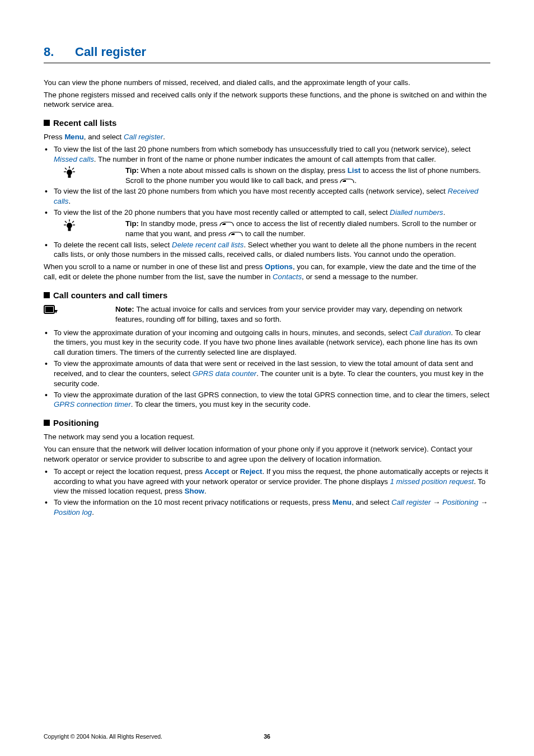  Describe the element at coordinates (267, 137) in the screenshot. I see `recent-press-line: Press Menu, and select Call register.` at that location.